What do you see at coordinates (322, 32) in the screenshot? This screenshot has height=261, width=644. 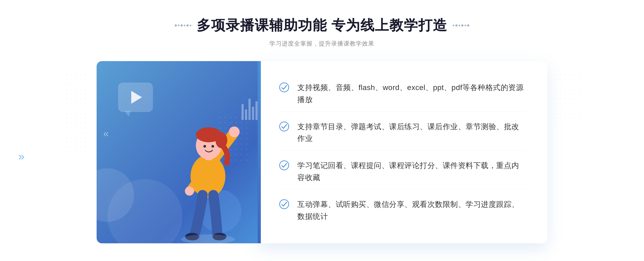 I see `header-section: 多项录播课辅助功能 专为线上教学打造 学习进度全掌握，提升录播课教学效果` at bounding box center [322, 32].